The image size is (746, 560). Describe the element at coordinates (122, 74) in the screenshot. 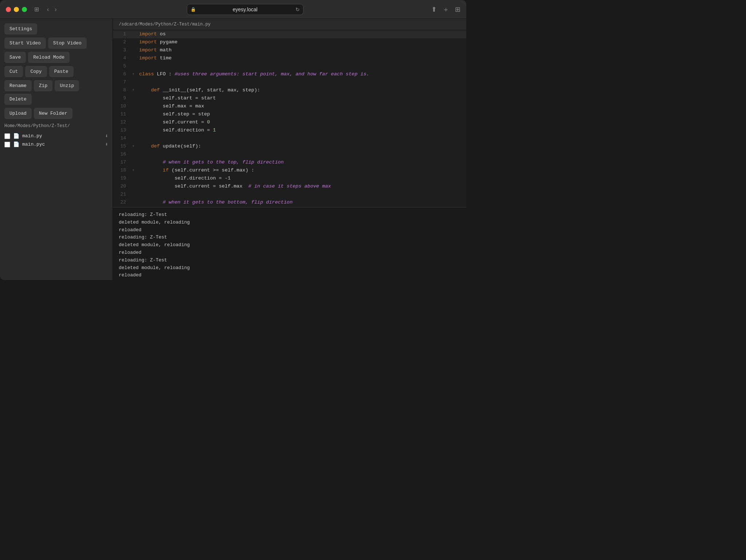

I see `line-number: 6` at that location.